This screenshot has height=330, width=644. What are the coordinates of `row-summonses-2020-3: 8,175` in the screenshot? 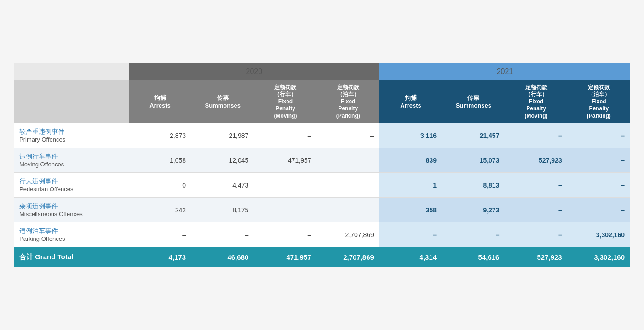 It's located at (223, 210).